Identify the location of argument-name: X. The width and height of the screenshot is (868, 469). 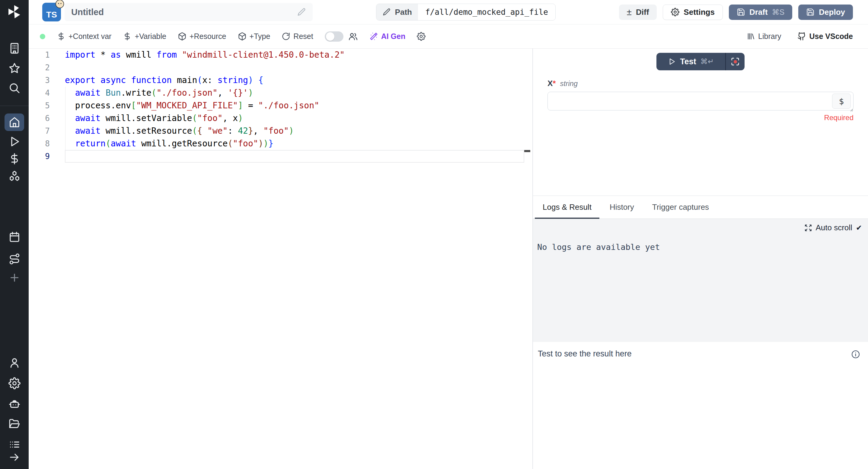
(550, 84).